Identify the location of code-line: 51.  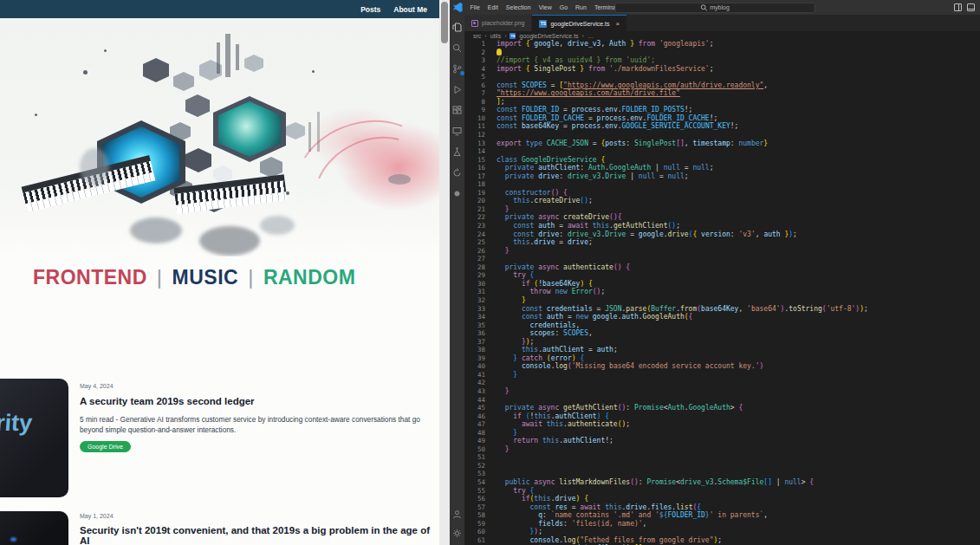
(723, 457).